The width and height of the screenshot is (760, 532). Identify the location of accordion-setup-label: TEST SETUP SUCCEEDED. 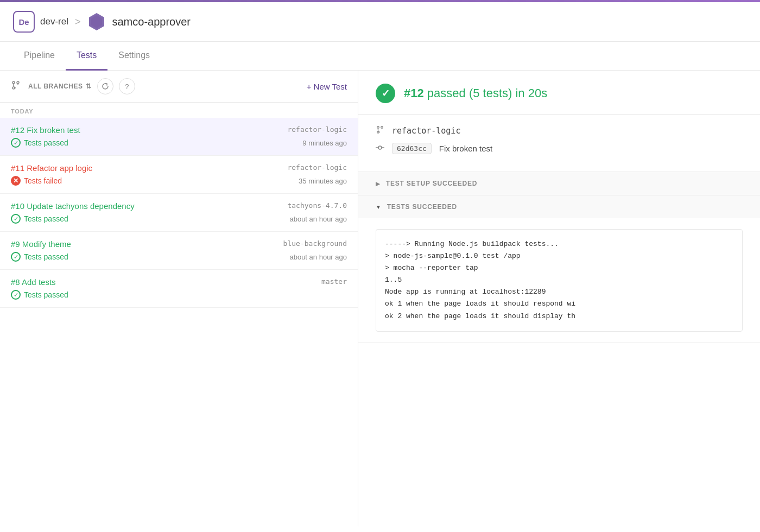
(432, 183).